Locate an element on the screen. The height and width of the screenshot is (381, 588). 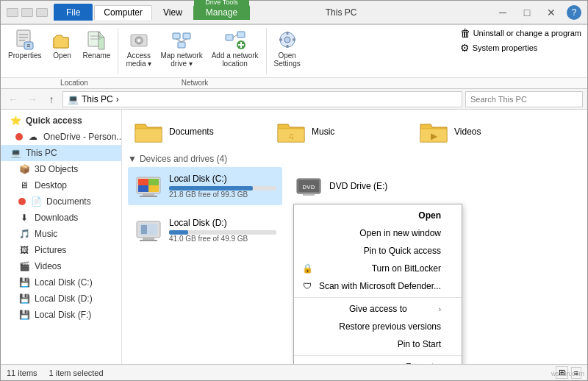
ctx-pin-start: Pin to Start is located at coordinates (378, 344).